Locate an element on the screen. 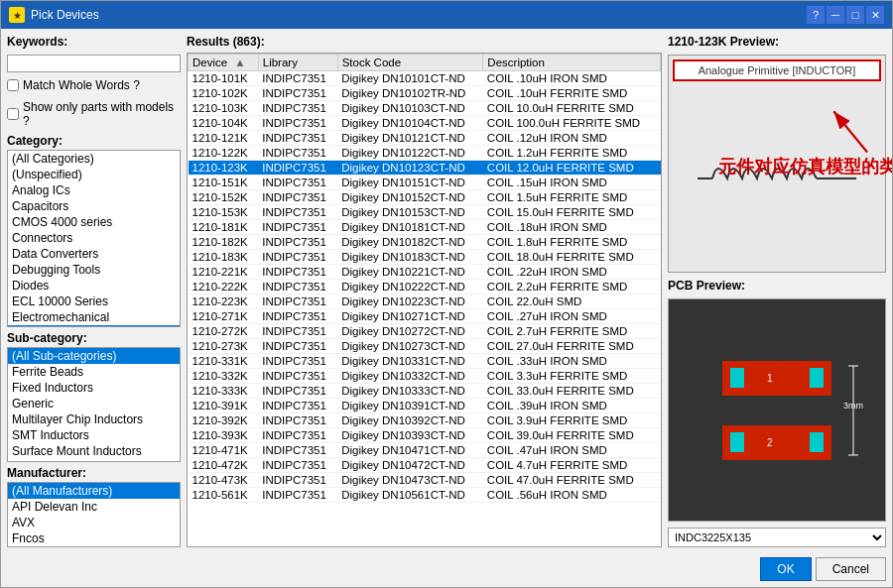 The image size is (893, 588). table-row: 1210-183KINDIPC7351Digikey DN10183CT-NDC… is located at coordinates (425, 258).